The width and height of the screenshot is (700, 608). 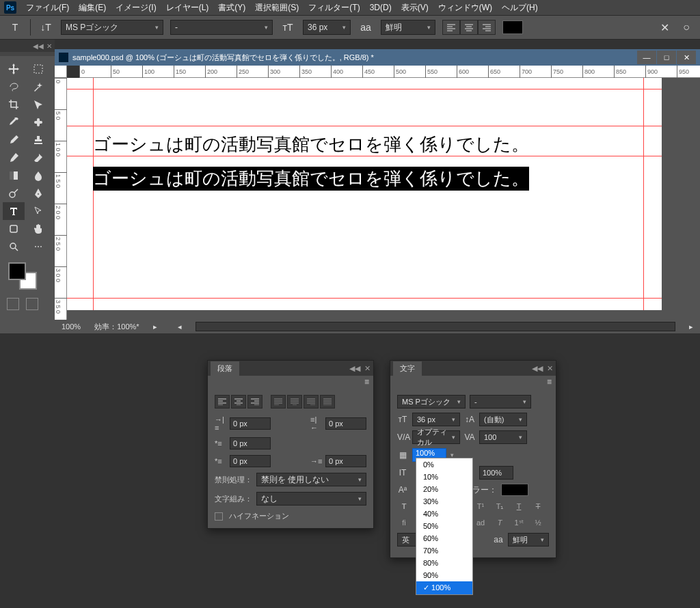 What do you see at coordinates (436, 437) in the screenshot?
I see `char-kerning-dropdown: オプティカル▾` at bounding box center [436, 437].